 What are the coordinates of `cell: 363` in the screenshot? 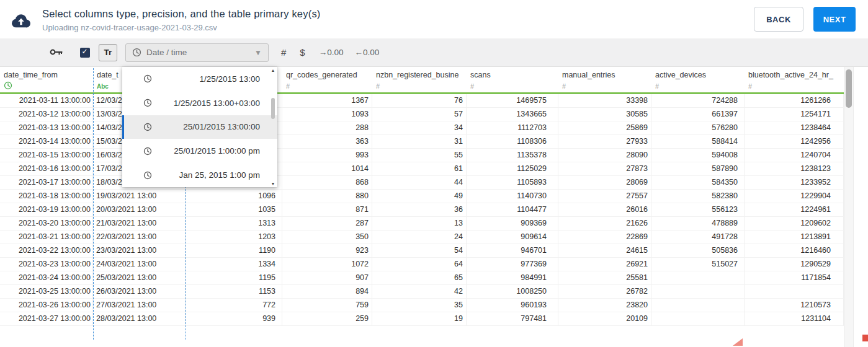 It's located at (328, 142).